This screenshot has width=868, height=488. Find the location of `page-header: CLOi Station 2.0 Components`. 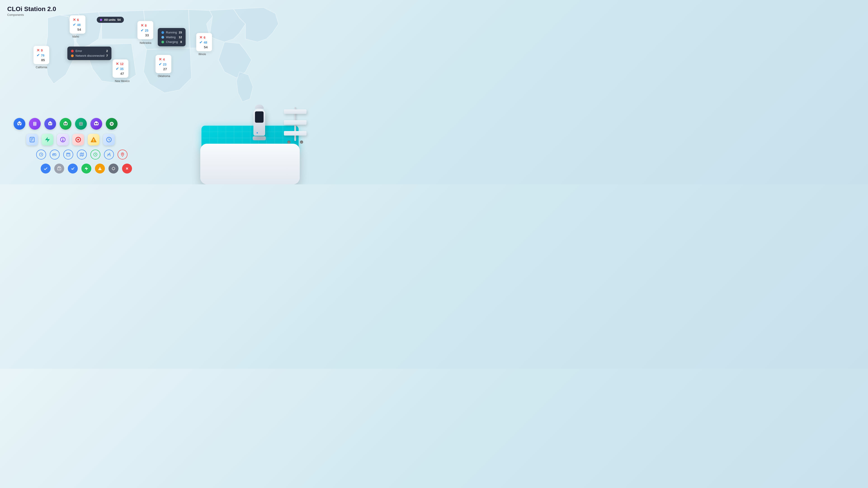

page-header: CLOi Station 2.0 Components is located at coordinates (32, 11).